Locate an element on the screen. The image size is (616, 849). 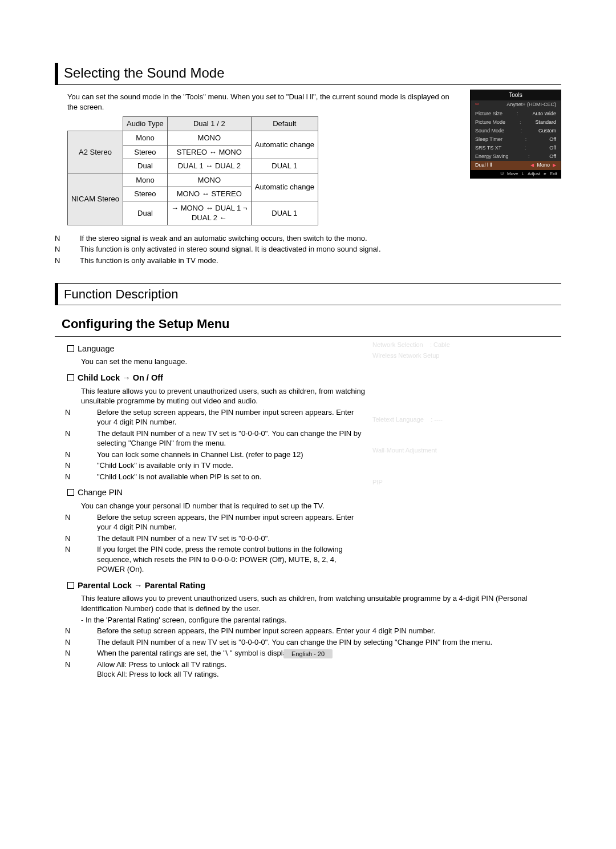
language-title: Language is located at coordinates (96, 349).